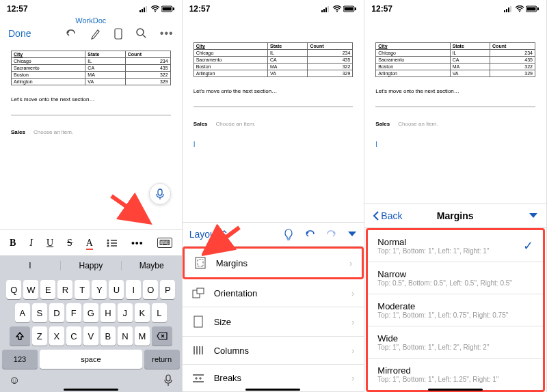  What do you see at coordinates (90, 243) in the screenshot?
I see `highlight-button: A` at bounding box center [90, 243].